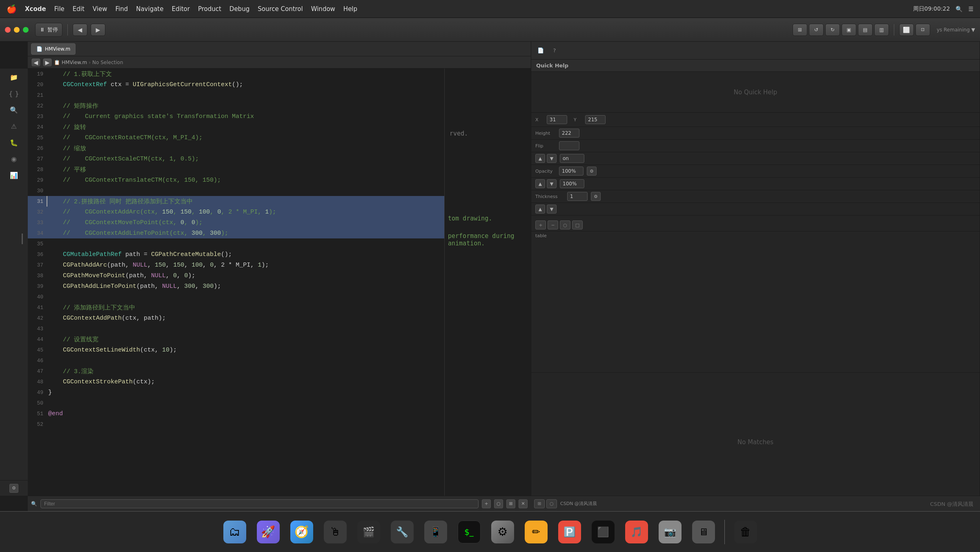 Image resolution: width=980 pixels, height=552 pixels. What do you see at coordinates (49, 30) in the screenshot?
I see `pause-button: ⏸ 暂停` at bounding box center [49, 30].